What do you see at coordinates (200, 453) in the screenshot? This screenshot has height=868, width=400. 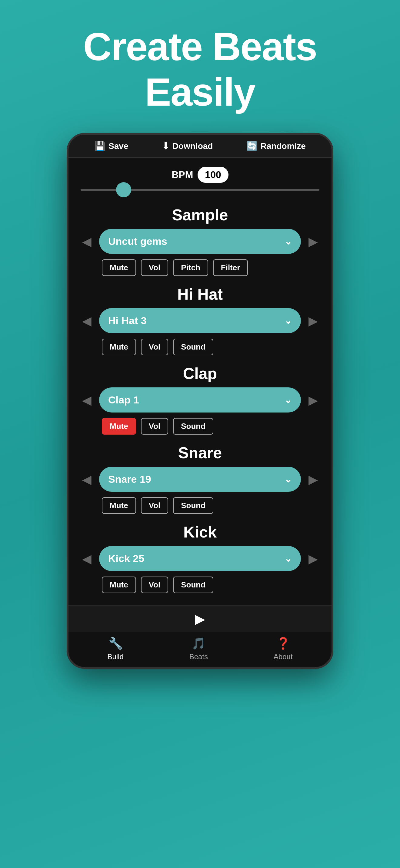 I see `instrument-name-snare: Snare` at bounding box center [200, 453].